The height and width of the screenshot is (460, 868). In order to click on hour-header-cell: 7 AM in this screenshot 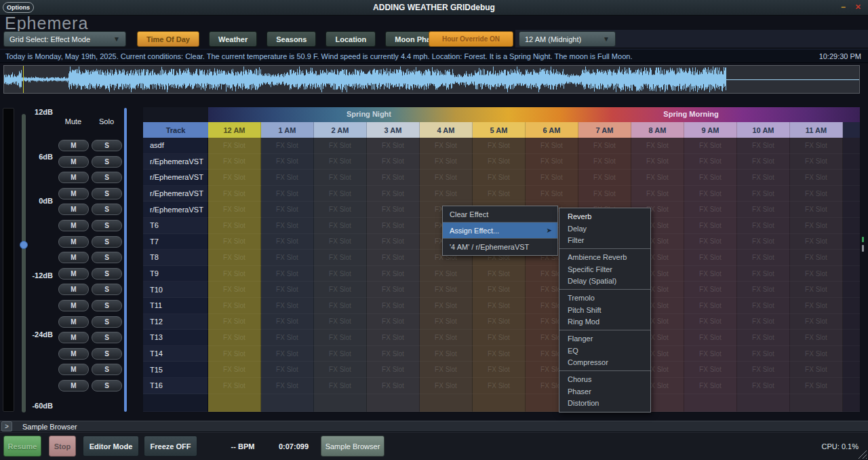, I will do `click(605, 130)`.